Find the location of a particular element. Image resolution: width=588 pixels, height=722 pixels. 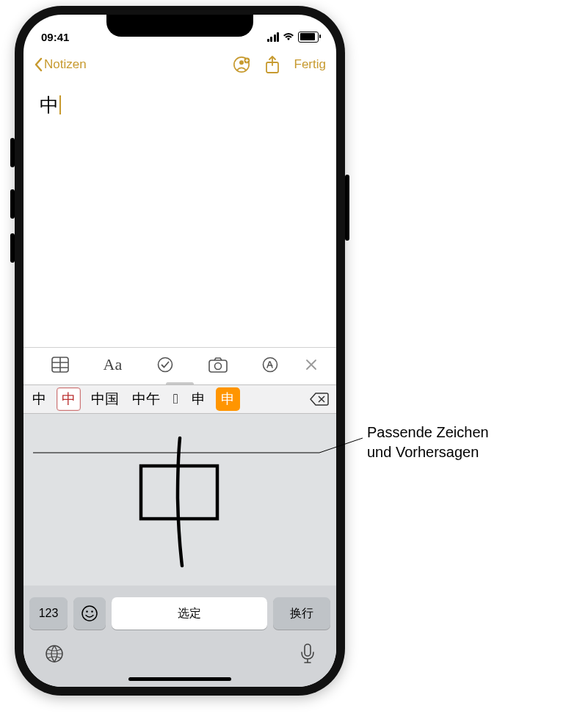

notch is located at coordinates (180, 26).